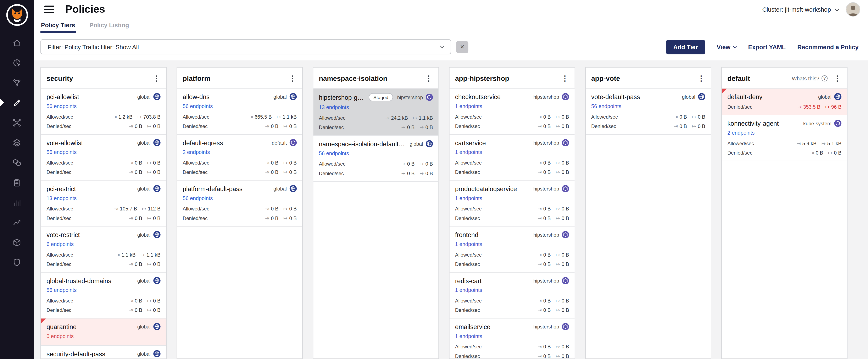  Describe the element at coordinates (403, 164) in the screenshot. I see `ingress-icon: ⇥` at that location.